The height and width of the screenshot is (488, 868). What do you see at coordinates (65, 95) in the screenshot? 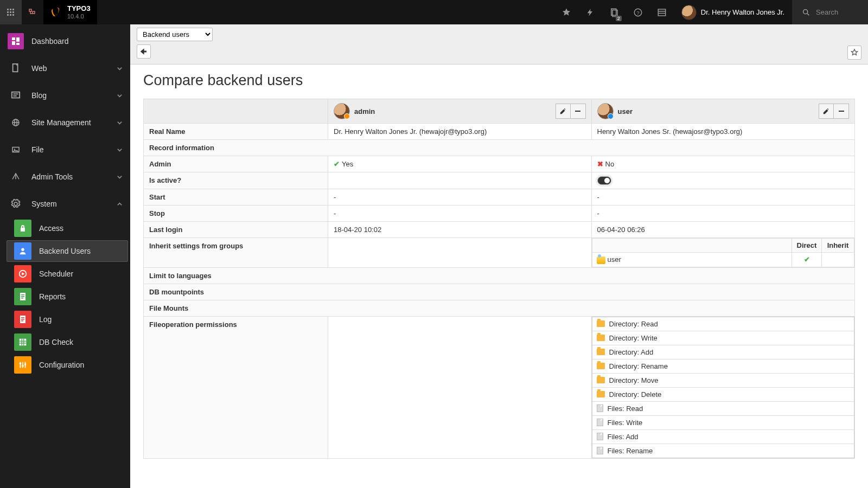
I see `sidebar-group-blog: Blog` at bounding box center [65, 95].